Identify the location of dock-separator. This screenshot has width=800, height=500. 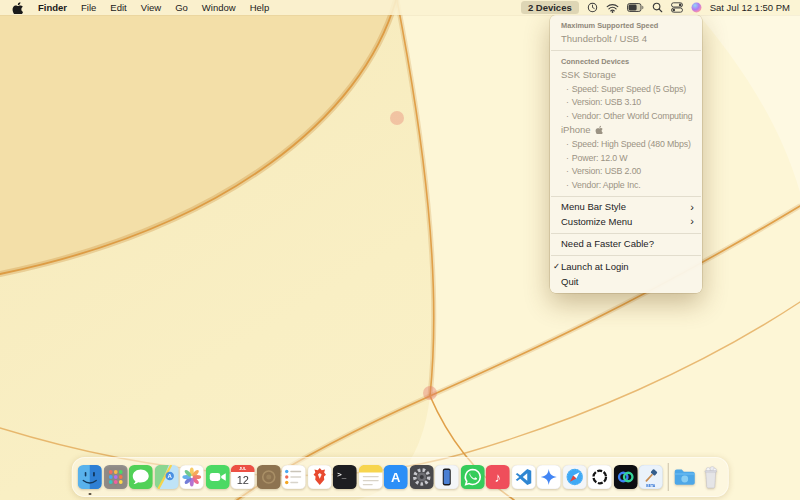
(668, 477).